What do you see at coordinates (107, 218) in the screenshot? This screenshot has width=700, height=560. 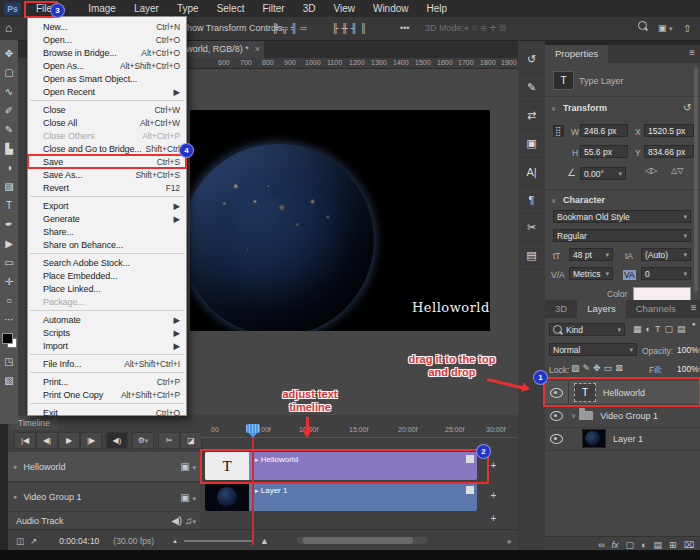 I see `file-menu-item: Generate ▶` at bounding box center [107, 218].